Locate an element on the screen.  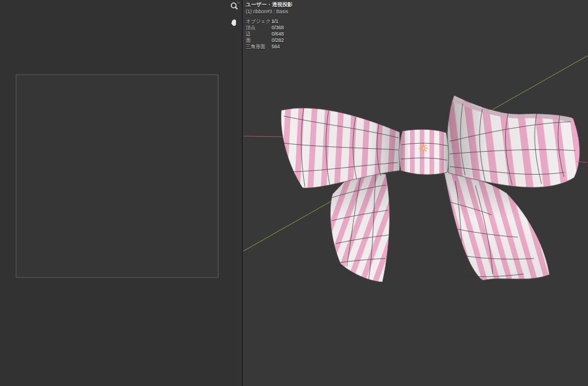
axis-x-red-left is located at coordinates (263, 137).